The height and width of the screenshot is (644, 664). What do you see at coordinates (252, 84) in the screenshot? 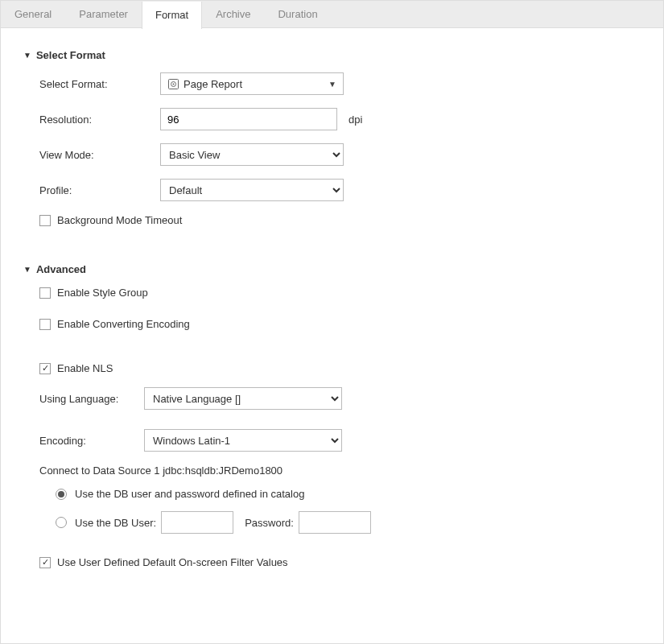
I see `dropdown-select-format: Page Report ▼` at bounding box center [252, 84].